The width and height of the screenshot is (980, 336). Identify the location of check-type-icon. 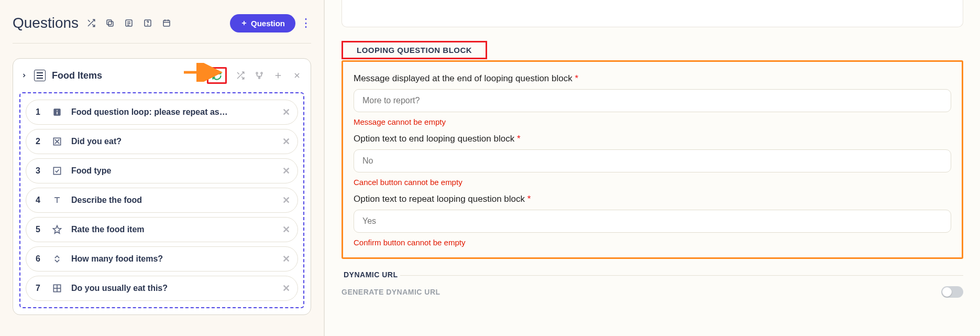
(57, 171).